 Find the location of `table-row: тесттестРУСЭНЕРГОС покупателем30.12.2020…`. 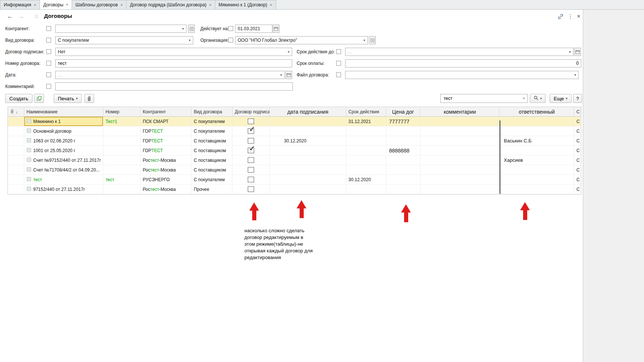

table-row: тесттестРУСЭНЕРГОС покупателем30.12.2020… is located at coordinates (294, 180).